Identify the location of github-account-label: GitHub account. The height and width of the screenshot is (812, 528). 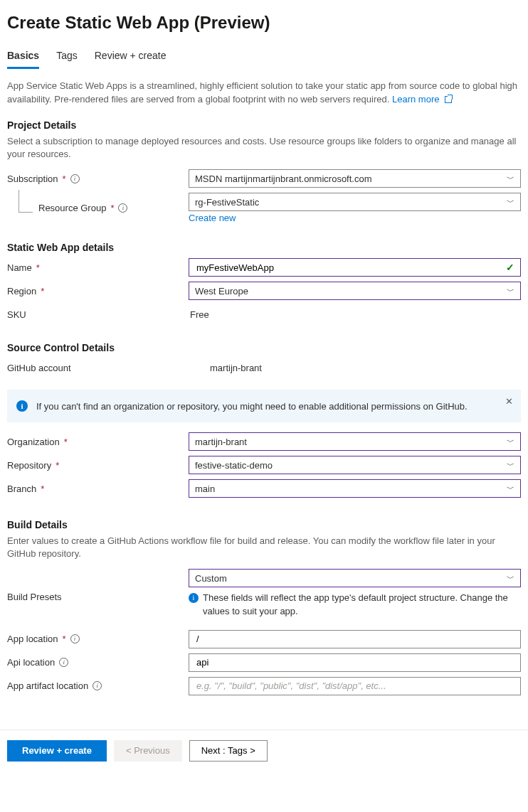
(39, 368).